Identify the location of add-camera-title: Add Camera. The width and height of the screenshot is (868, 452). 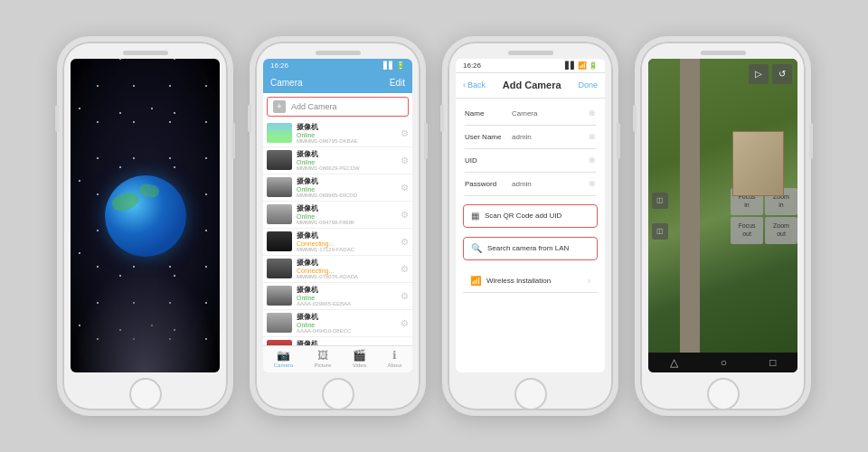
(532, 85).